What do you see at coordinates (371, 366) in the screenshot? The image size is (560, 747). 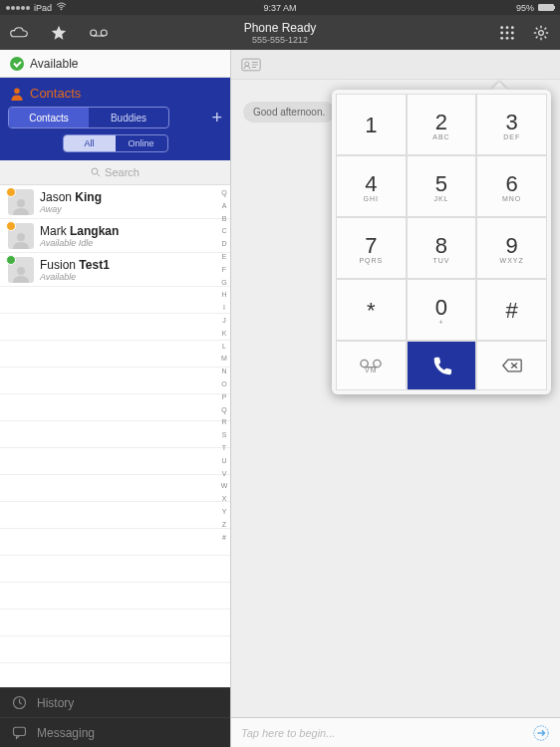 I see `dialpad-voicemail-button: VM` at bounding box center [371, 366].